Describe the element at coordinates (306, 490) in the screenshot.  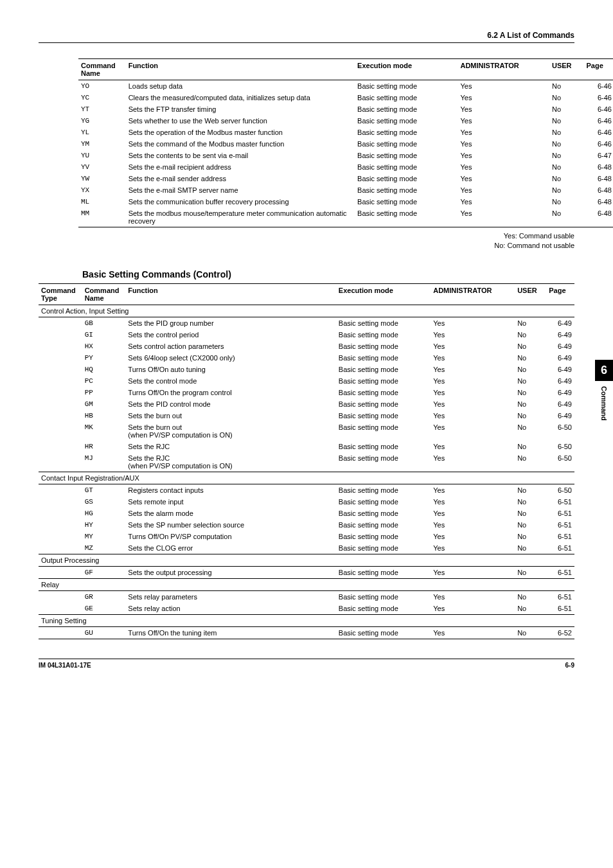
I see `table-row: GTRegisters contact inputsBasic setting …` at that location.